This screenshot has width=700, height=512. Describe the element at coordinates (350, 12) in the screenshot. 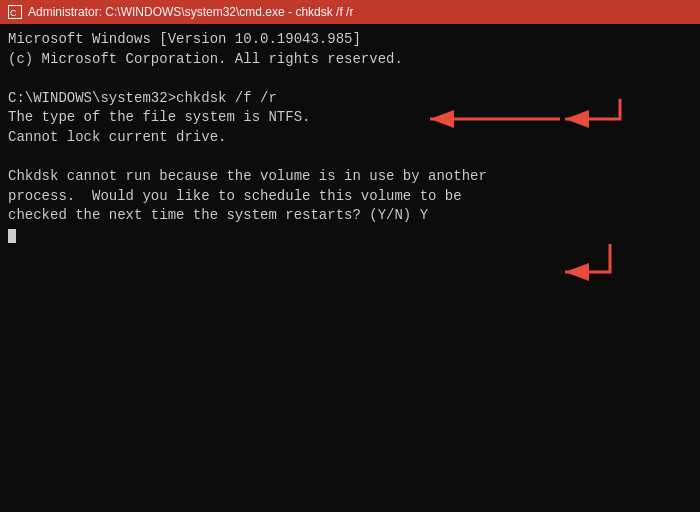

I see `titlebar: C Administrator: C:\WINDOWS\system32\cmd…` at that location.